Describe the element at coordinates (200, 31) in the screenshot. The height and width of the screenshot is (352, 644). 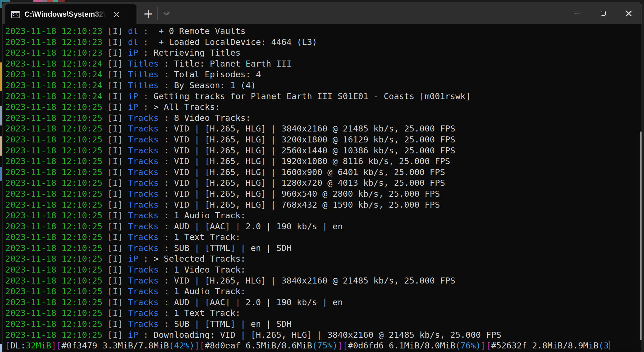
I see `log-segment: + 0 Remote Vaults` at that location.